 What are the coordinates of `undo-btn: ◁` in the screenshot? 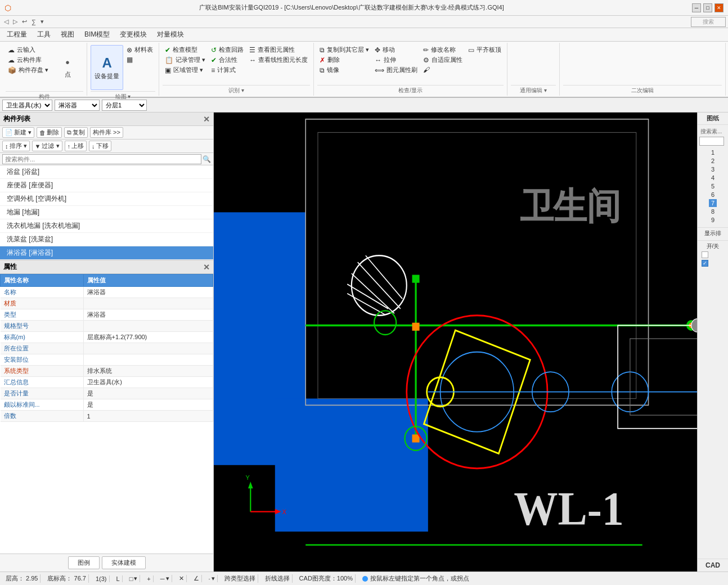 It's located at (6, 21).